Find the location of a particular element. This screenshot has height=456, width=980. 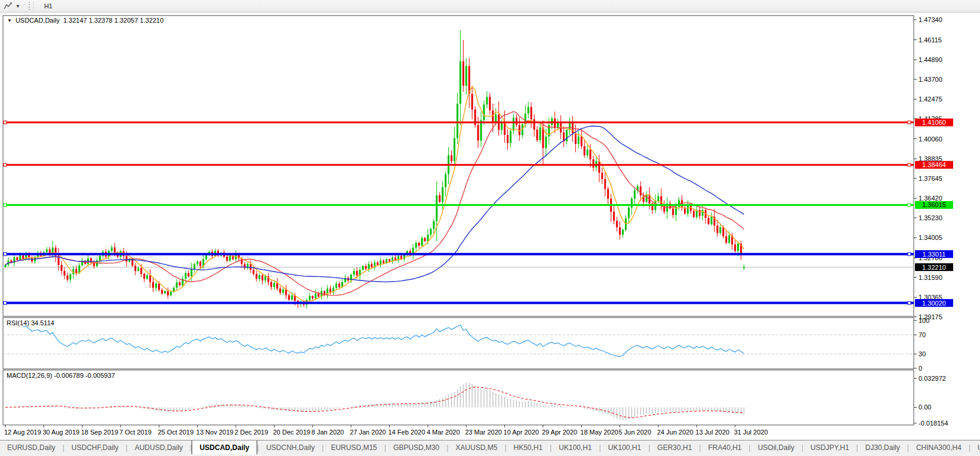

svg-text: 0.00 is located at coordinates (925, 407).